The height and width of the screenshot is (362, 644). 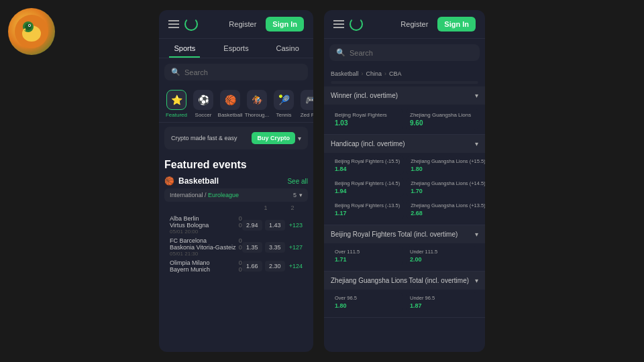 I want to click on zgl-over-odd: 1.80, so click(x=367, y=306).